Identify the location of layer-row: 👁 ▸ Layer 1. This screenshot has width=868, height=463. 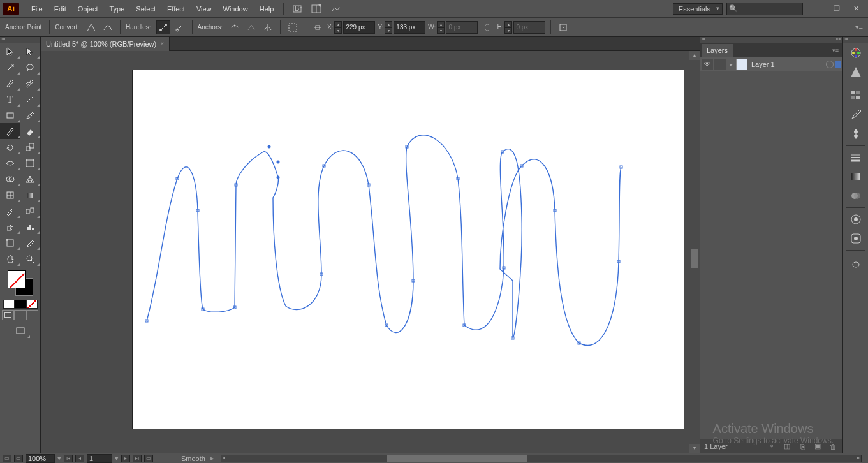
(772, 64).